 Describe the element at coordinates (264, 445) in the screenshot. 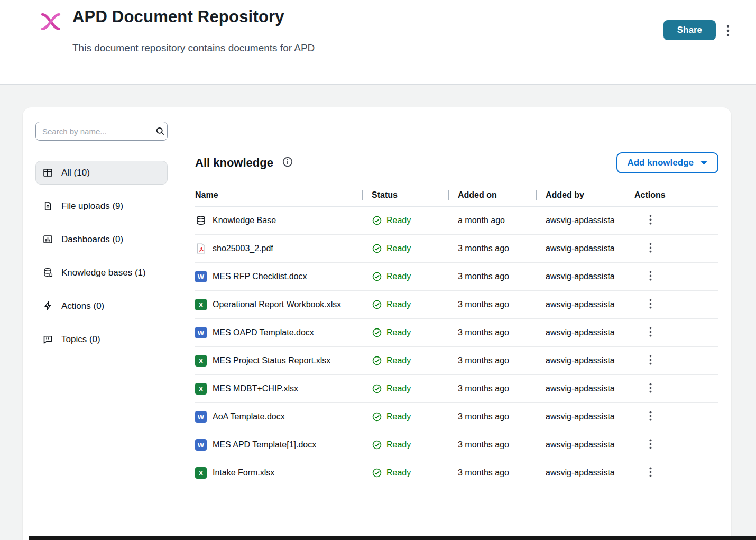

I see `file-name: MES APD Template[1].docx` at that location.